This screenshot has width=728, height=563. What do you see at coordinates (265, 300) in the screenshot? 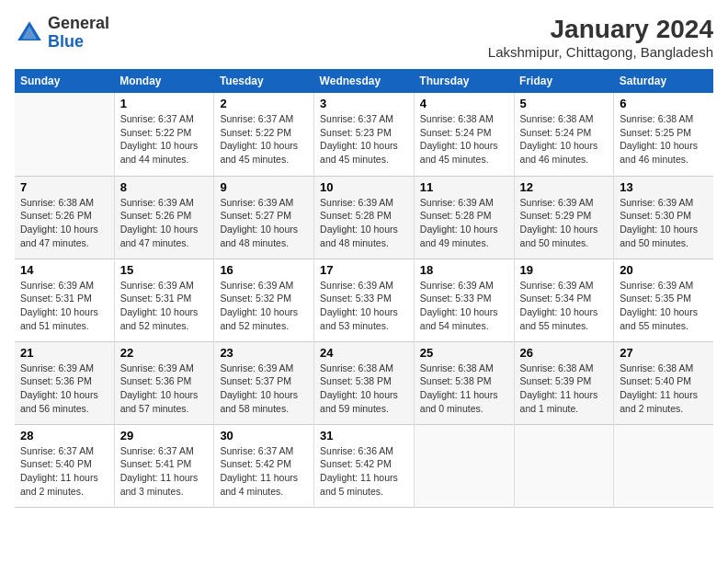
I see `calendar-cell: 16Sunrise: 6:39 AMSunset: 5:32 PMDayligh…` at bounding box center [265, 300].